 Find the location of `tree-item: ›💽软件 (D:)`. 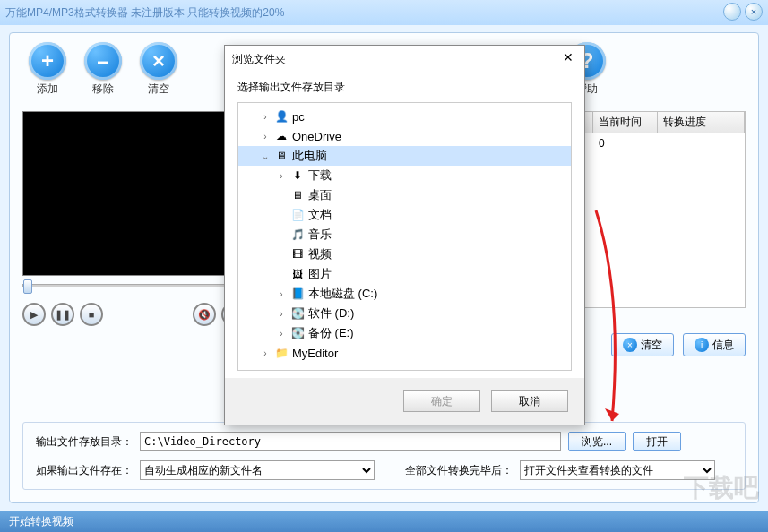

tree-item: ›💽软件 (D:) is located at coordinates (405, 313).